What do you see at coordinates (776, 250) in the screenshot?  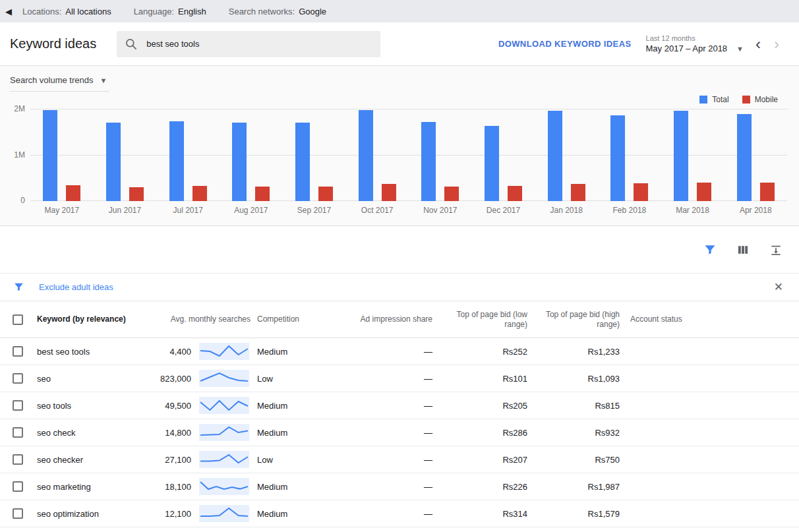 I see `adjust-rows-button` at bounding box center [776, 250].